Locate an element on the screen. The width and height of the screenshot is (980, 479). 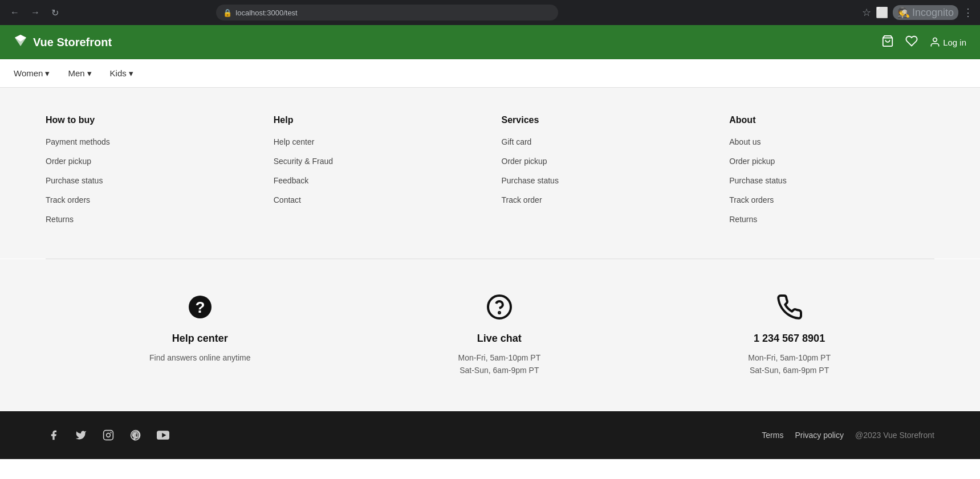
instagram-icon is located at coordinates (108, 435).